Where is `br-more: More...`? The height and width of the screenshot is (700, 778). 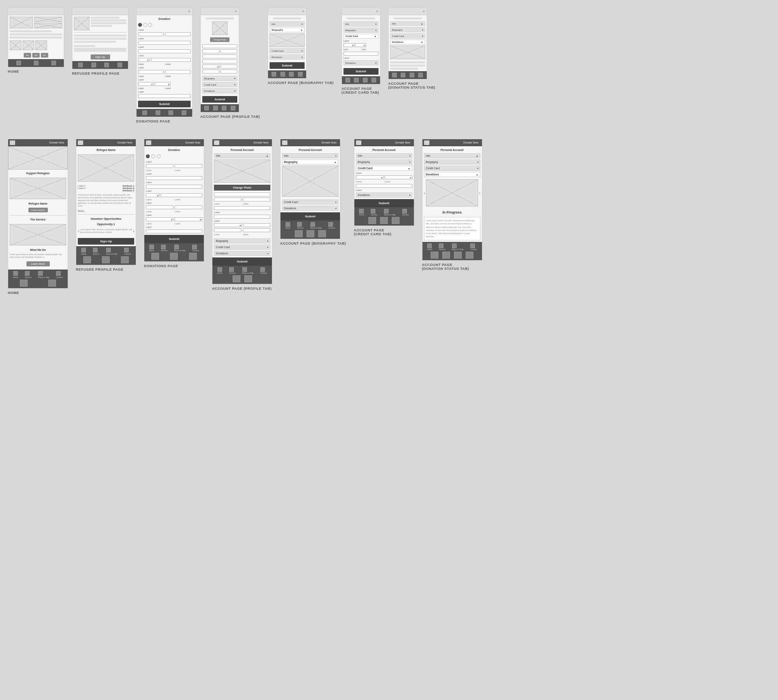 br-more: More... is located at coordinates (106, 211).